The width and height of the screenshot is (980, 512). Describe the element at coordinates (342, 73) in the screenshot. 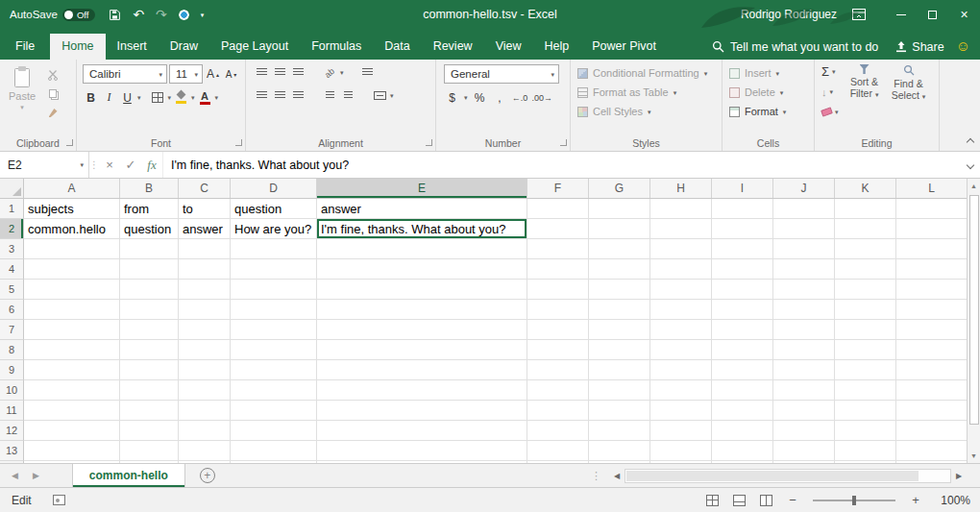

I see `orientation-dropdown-icon: ▾` at that location.